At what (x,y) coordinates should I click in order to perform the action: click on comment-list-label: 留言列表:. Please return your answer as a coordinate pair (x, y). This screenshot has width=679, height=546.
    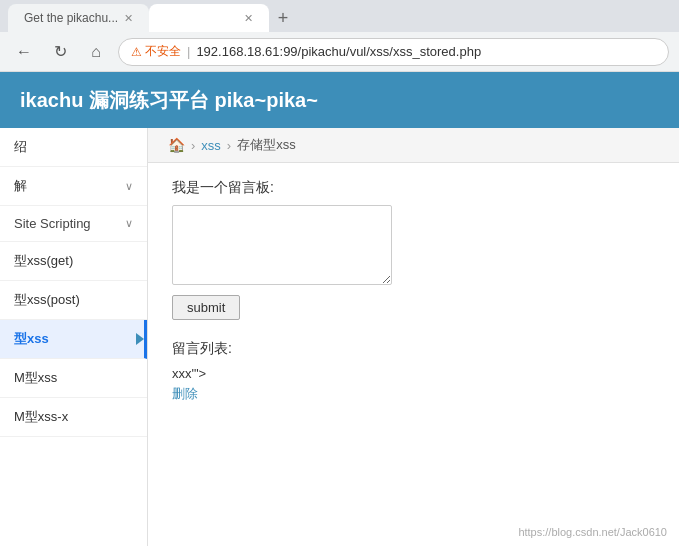
    Looking at the image, I should click on (414, 349).